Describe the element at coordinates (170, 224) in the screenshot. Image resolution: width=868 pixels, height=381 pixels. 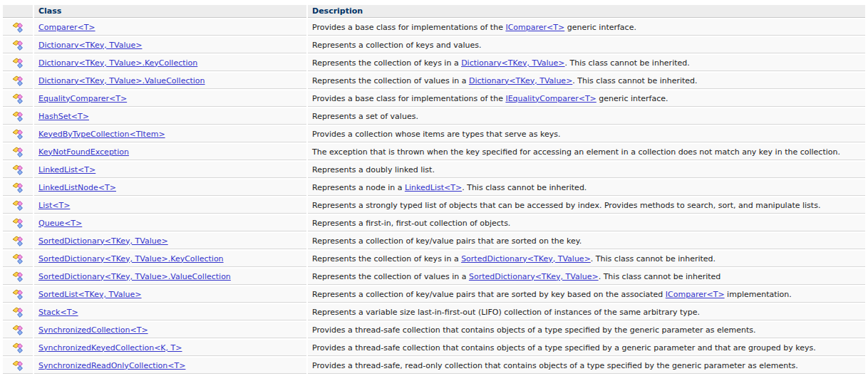
I see `class-cell: Queue<T>` at that location.